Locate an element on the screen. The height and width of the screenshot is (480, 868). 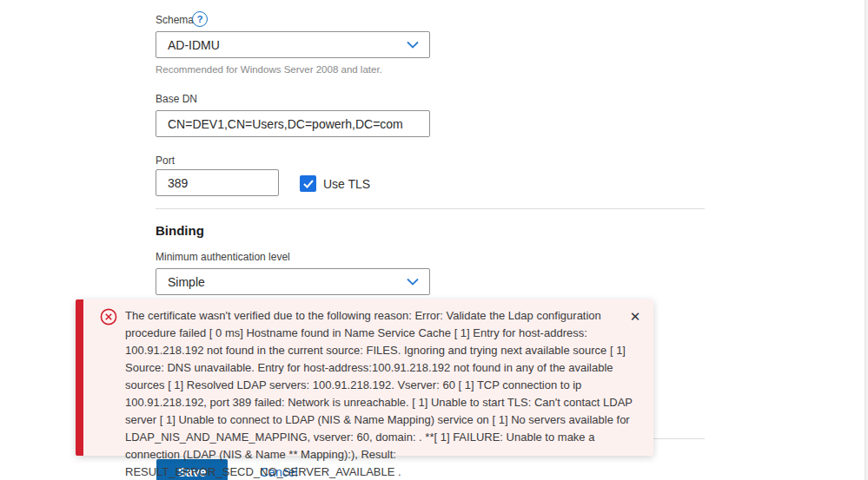
min-auth-label: Minimum authentication level is located at coordinates (222, 257).